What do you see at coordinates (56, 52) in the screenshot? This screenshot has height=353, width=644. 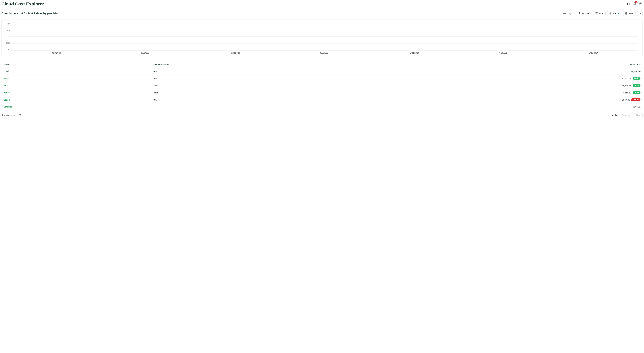 I see `x-tick: 9/20/2024` at bounding box center [56, 52].